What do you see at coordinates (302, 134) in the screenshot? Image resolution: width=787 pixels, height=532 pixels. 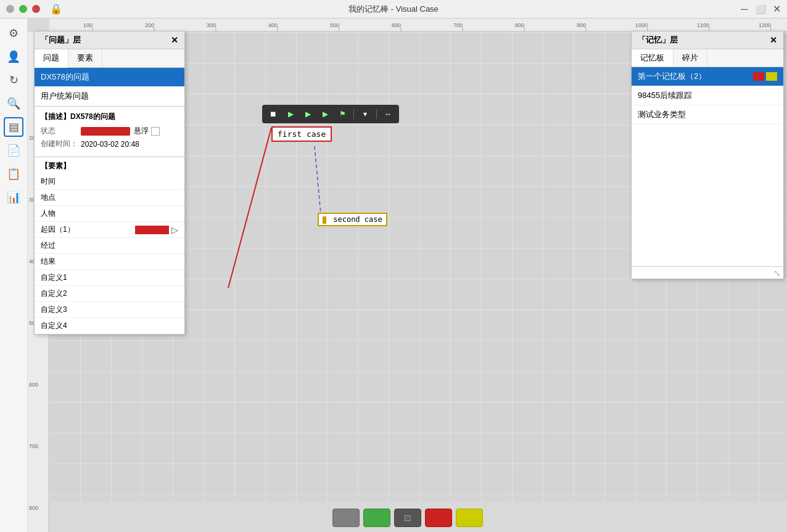 I see `case-first-card: first case` at bounding box center [302, 134].